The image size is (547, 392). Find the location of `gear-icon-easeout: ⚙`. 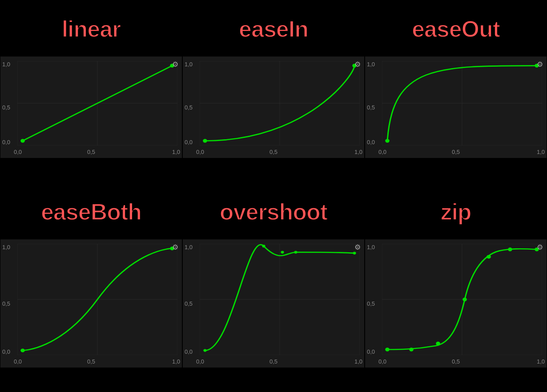

gear-icon-easeout: ⚙ is located at coordinates (540, 64).